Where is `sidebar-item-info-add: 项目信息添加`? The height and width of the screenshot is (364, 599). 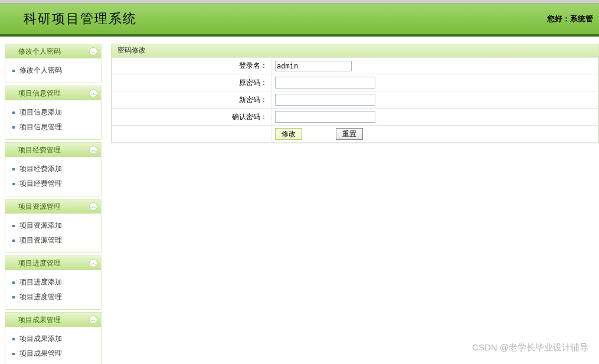 sidebar-item-info-add: 项目信息添加 is located at coordinates (55, 112).